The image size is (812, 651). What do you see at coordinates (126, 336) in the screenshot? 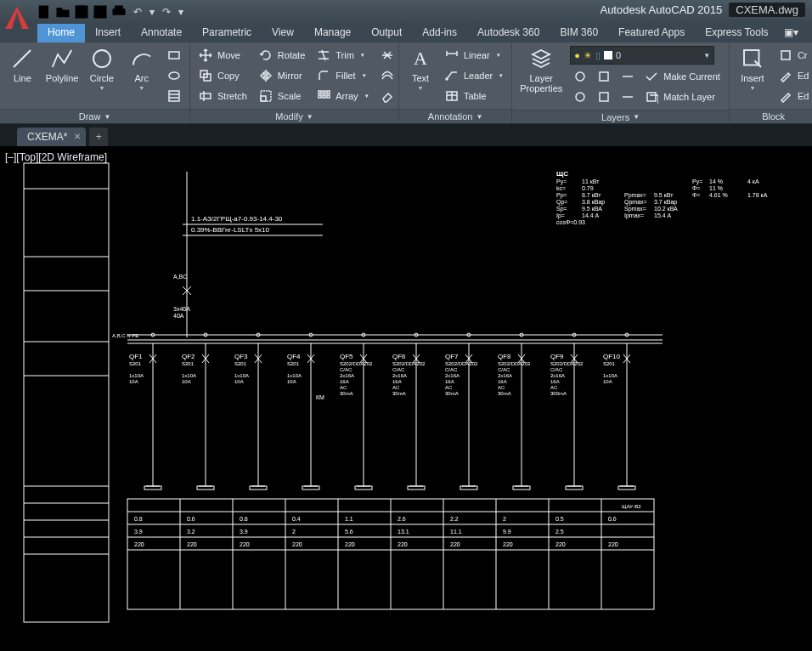
I see `svg-text: A,B,C N PE` at bounding box center [126, 336].